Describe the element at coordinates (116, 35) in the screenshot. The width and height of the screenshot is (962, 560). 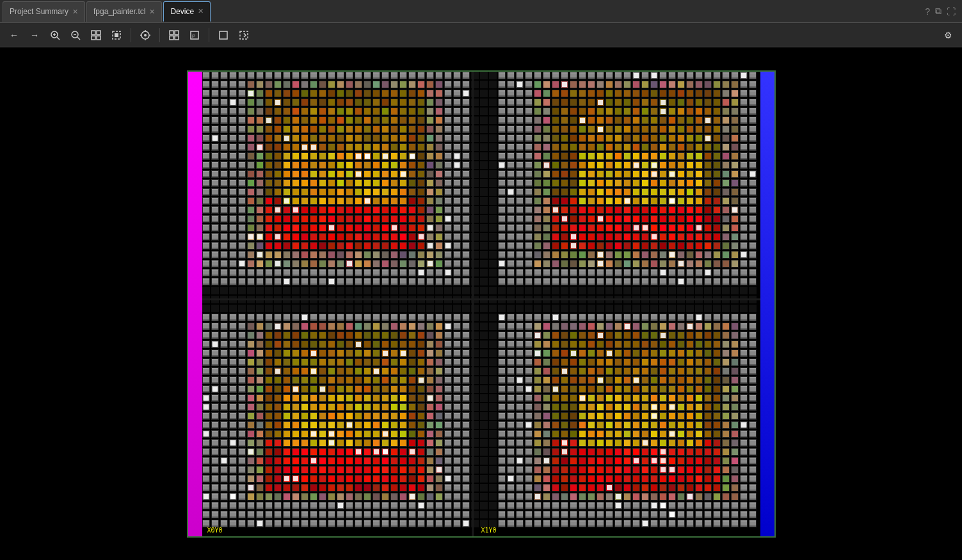
I see `fit-selection-icon` at that location.